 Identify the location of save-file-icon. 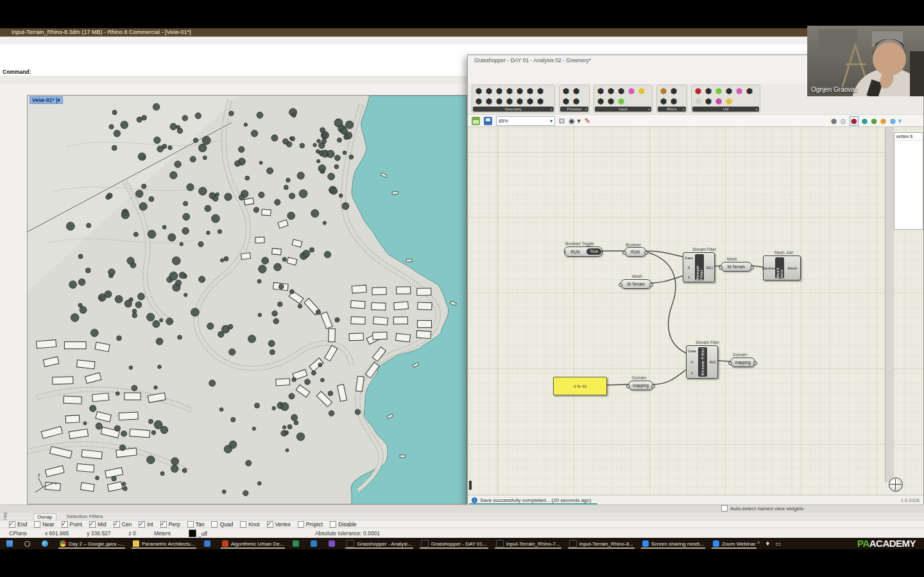
(488, 121).